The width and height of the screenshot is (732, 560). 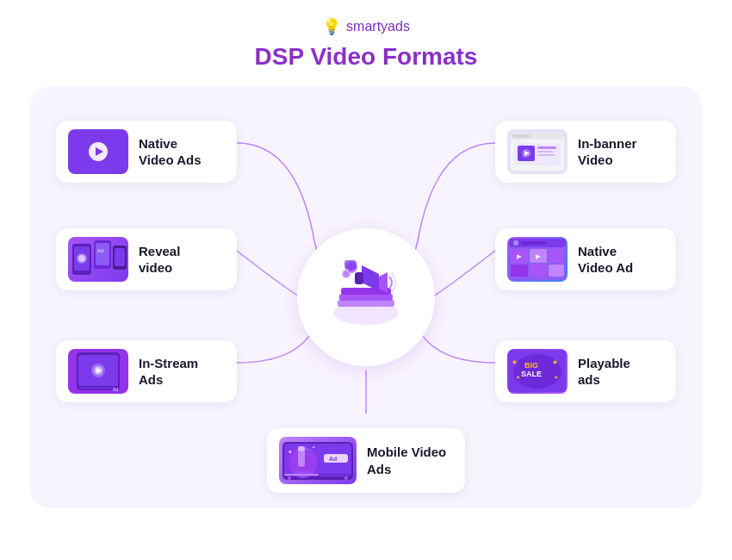 What do you see at coordinates (378, 27) in the screenshot?
I see `logo-text: smartyads` at bounding box center [378, 27].